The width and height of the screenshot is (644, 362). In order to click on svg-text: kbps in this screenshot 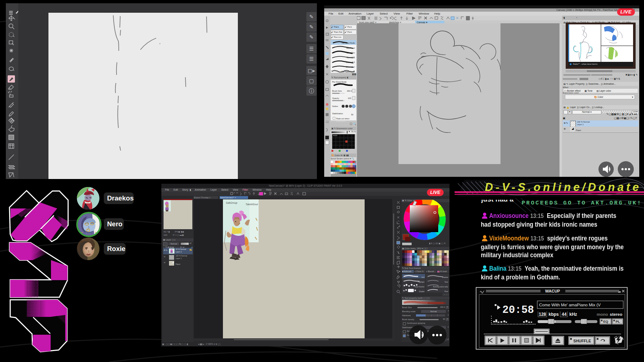, I will do `click(554, 314)`.